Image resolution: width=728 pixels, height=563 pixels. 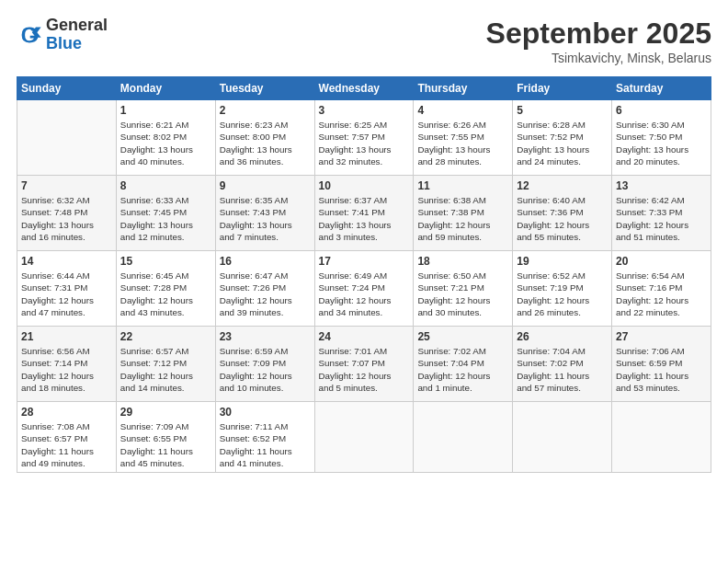 What do you see at coordinates (265, 337) in the screenshot?
I see `day-number: 23` at bounding box center [265, 337].